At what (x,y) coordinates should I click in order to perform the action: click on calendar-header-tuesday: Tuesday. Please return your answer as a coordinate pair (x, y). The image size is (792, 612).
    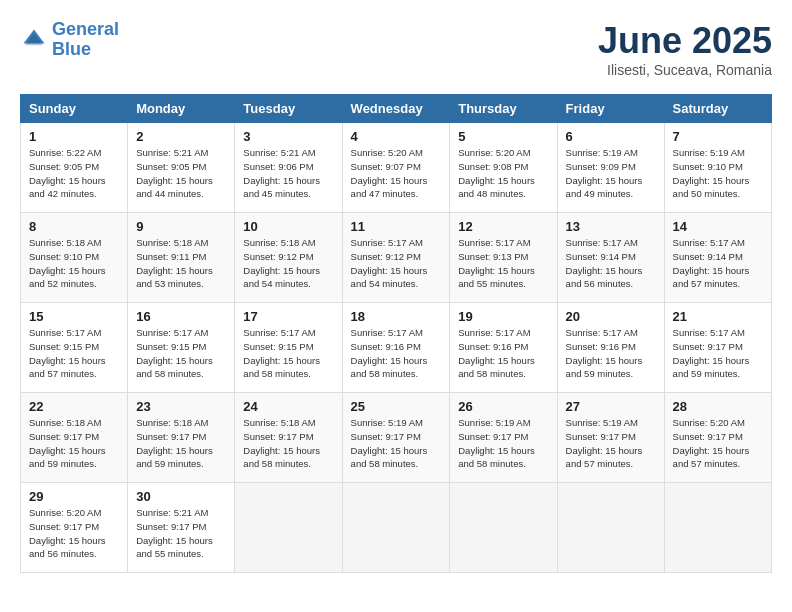
    Looking at the image, I should click on (288, 109).